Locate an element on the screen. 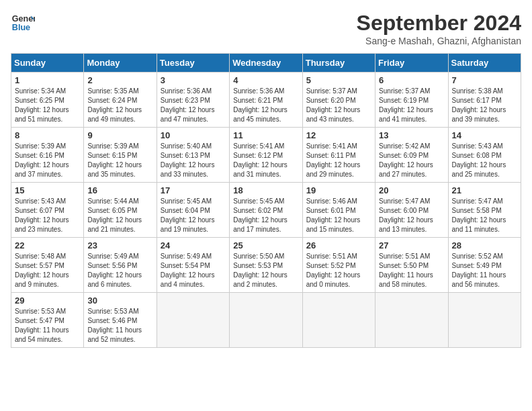  calendar-cell: 12Sunrise: 5:41 AM Sunset: 6:11 PM Dayli… is located at coordinates (339, 155).